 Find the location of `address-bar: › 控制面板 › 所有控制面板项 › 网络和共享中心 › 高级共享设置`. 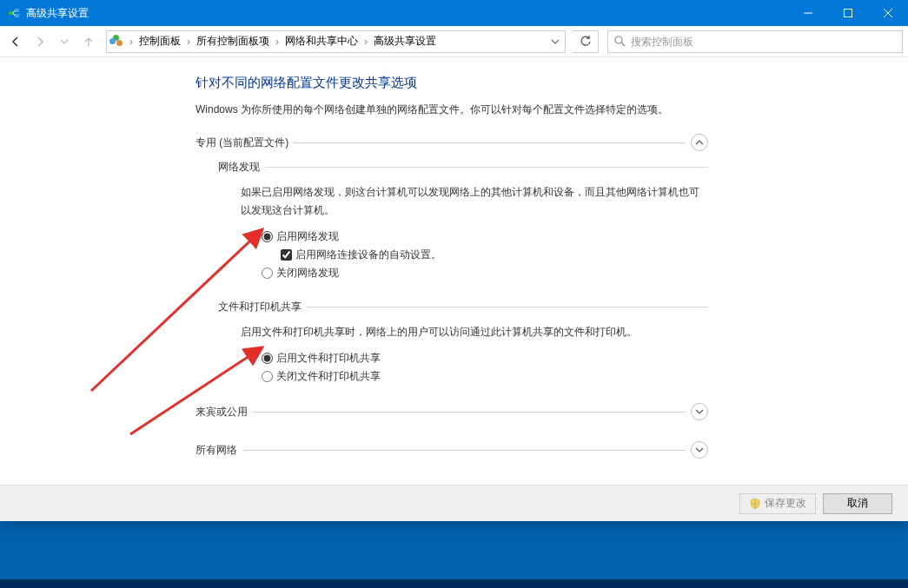

address-bar: › 控制面板 › 所有控制面板项 › 网络和共享中心 › 高级共享设置 is located at coordinates (335, 42).